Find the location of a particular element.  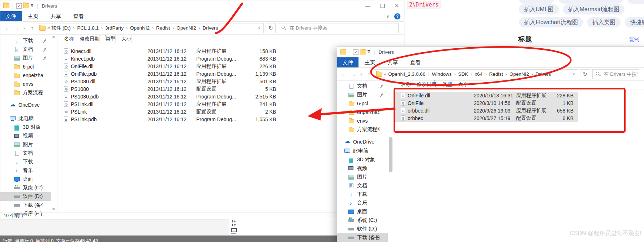

scrollbar-thumb is located at coordinates (391, 154).